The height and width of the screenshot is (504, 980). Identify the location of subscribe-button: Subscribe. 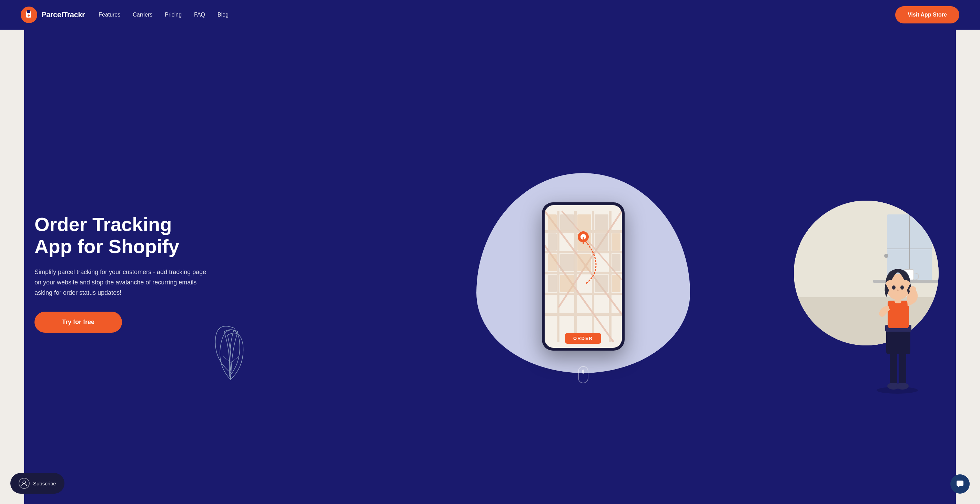
(37, 483).